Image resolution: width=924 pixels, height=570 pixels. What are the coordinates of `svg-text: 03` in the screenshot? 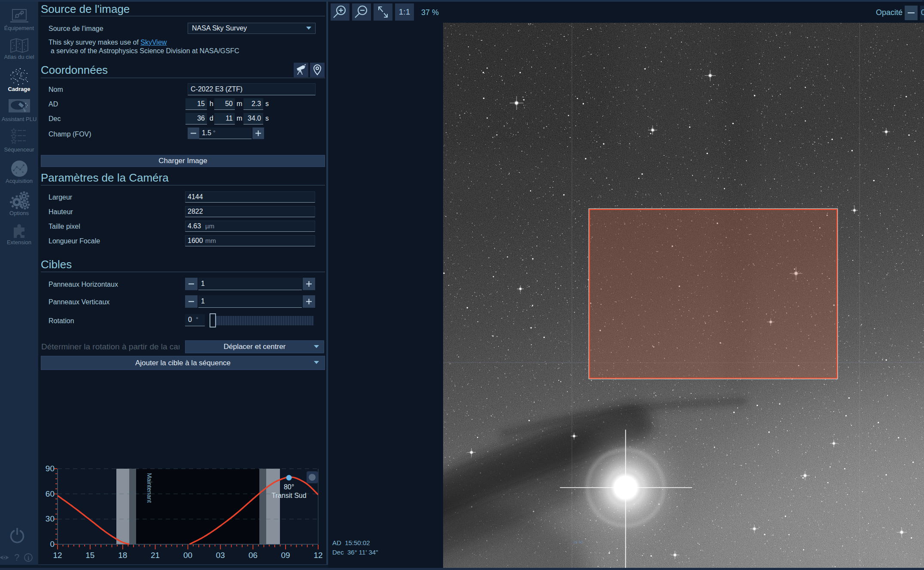 It's located at (221, 555).